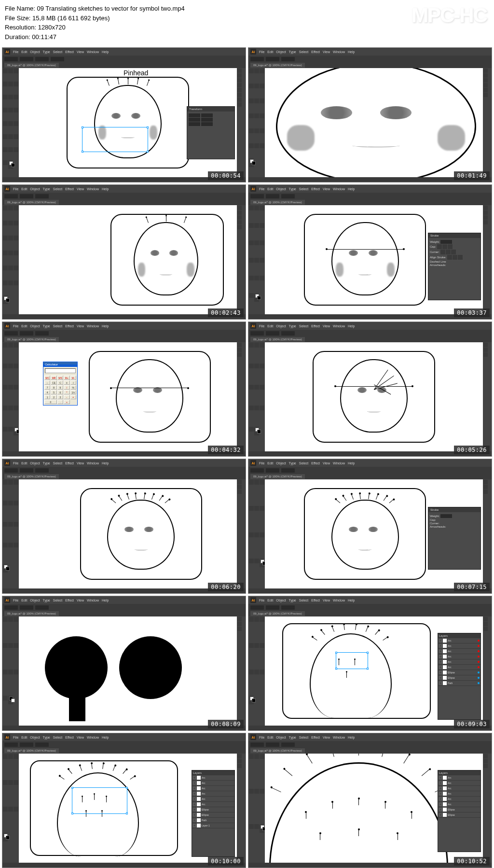 This screenshot has width=494, height=868. Describe the element at coordinates (241, 123) in the screenshot. I see `right-panel-dock` at that location.